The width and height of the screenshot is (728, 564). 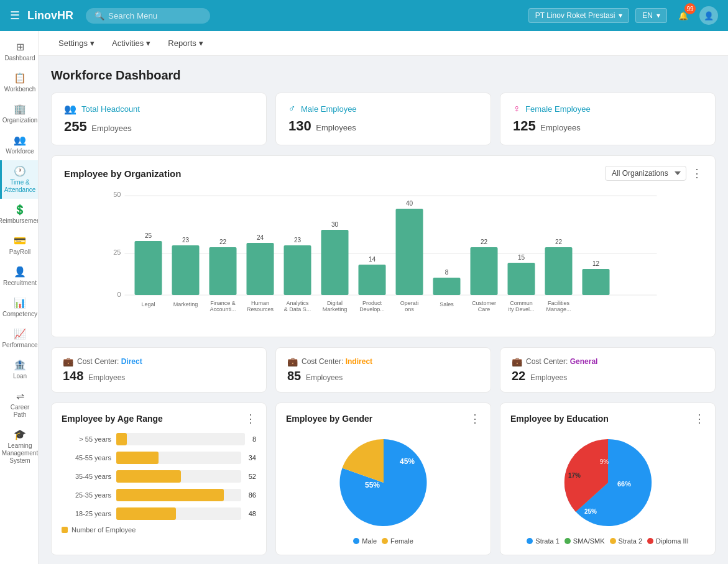 I want to click on cost-center-general-label: Cost Center: General, so click(x=562, y=362).